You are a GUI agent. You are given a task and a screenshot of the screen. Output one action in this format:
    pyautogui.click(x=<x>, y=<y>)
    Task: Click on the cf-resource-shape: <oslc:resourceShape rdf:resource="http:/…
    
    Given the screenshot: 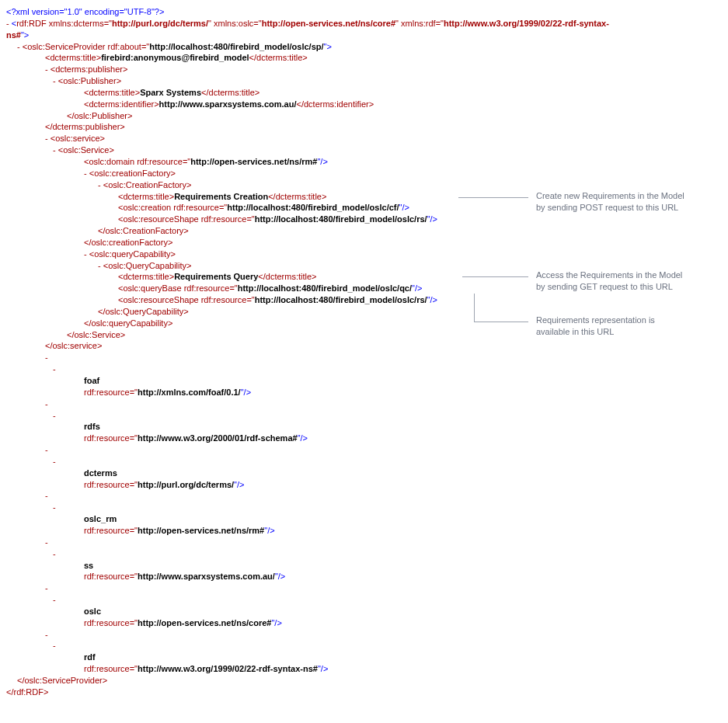 What is the action you would take?
    pyautogui.click(x=367, y=219)
    